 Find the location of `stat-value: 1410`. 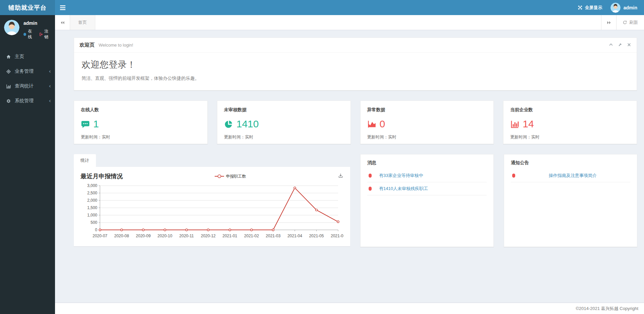

stat-value: 1410 is located at coordinates (248, 124).